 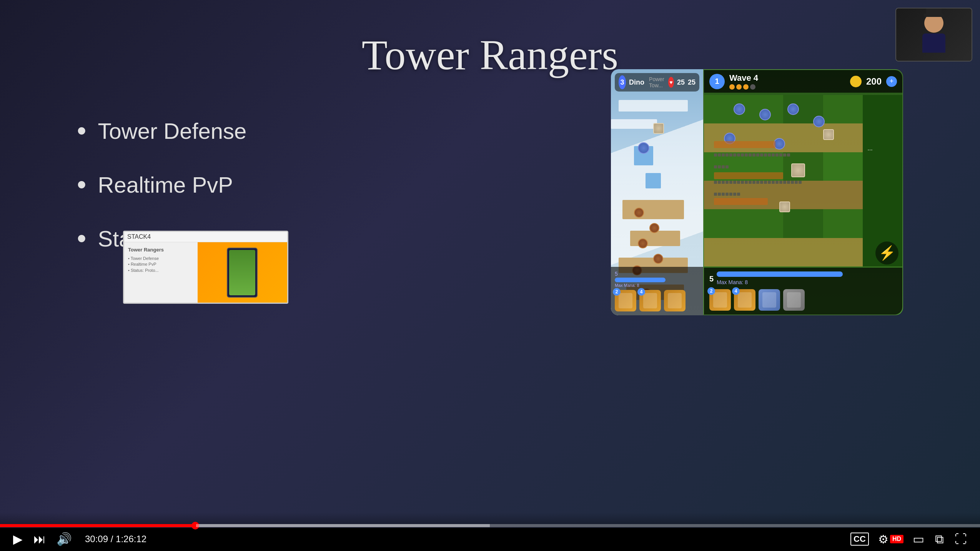 I want to click on video-thumbnail-preview: STACK4 Tower Rangers • Tower Defense • R…, so click(x=206, y=267).